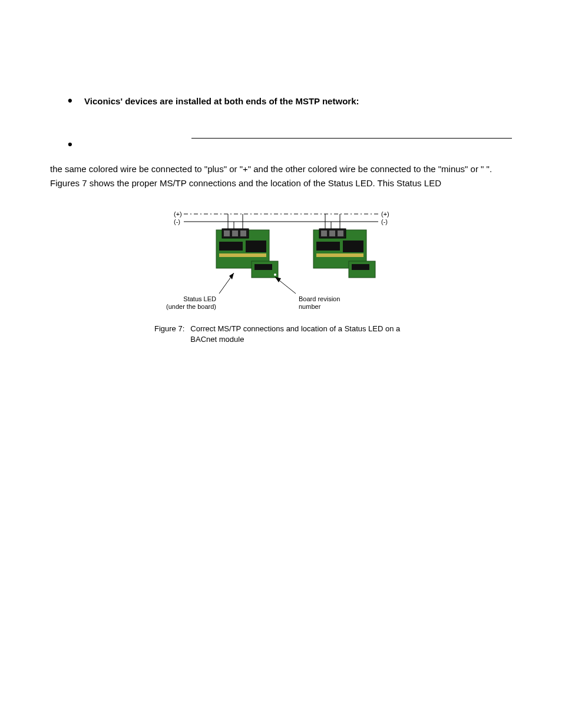 This screenshot has height=728, width=562. What do you see at coordinates (178, 214) in the screenshot?
I see `plus-label-left: (+)` at bounding box center [178, 214].